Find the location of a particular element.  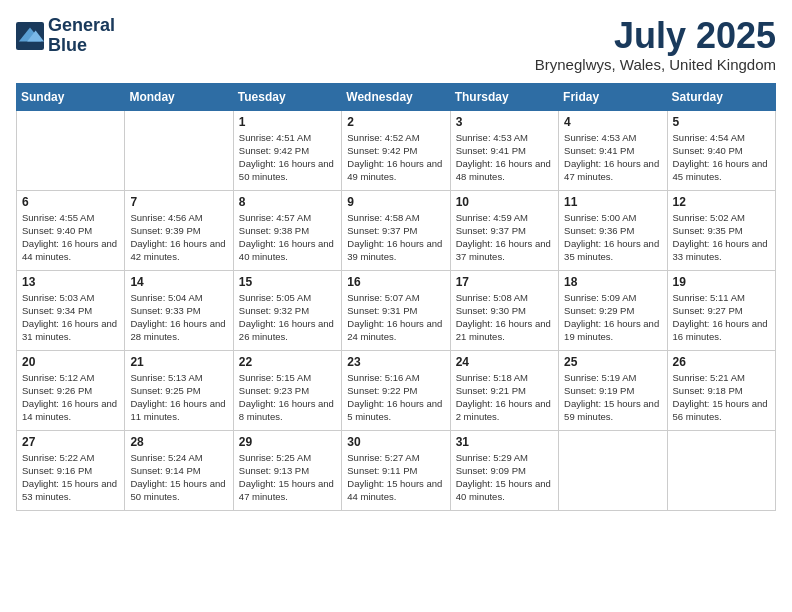

day-number: 1 is located at coordinates (288, 122).